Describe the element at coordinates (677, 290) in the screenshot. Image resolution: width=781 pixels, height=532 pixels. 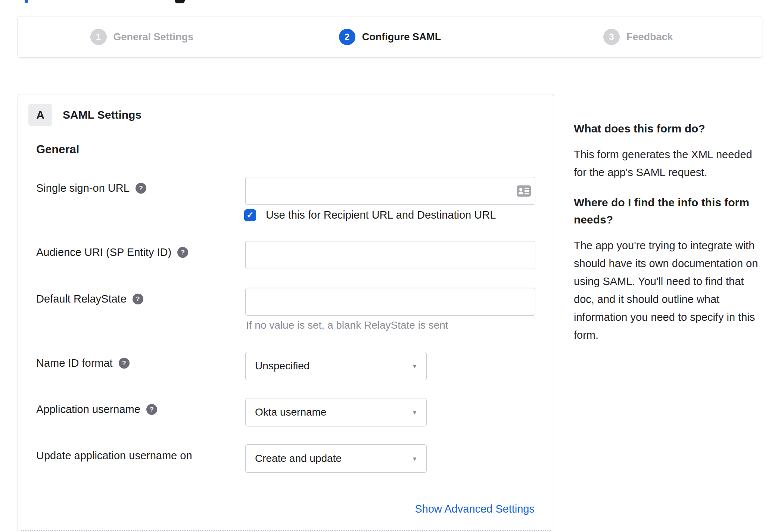
I see `sidebar-body-where: The app you're trying to integrate with …` at that location.